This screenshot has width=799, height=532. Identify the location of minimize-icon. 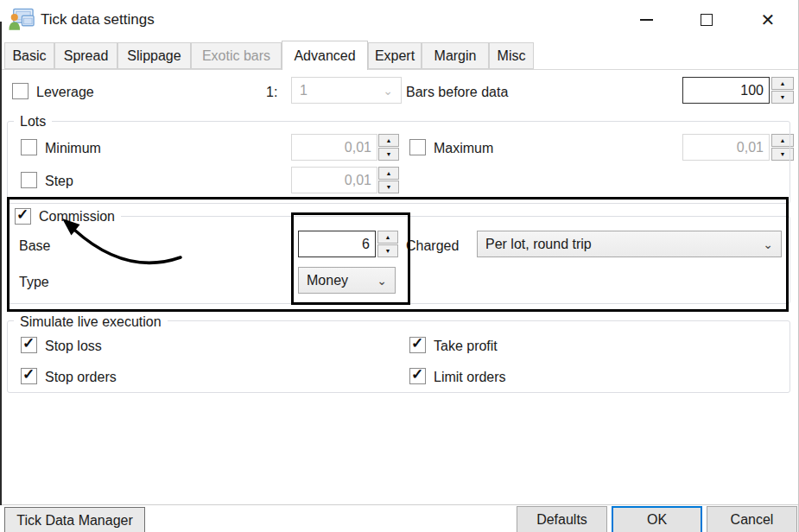
(646, 20).